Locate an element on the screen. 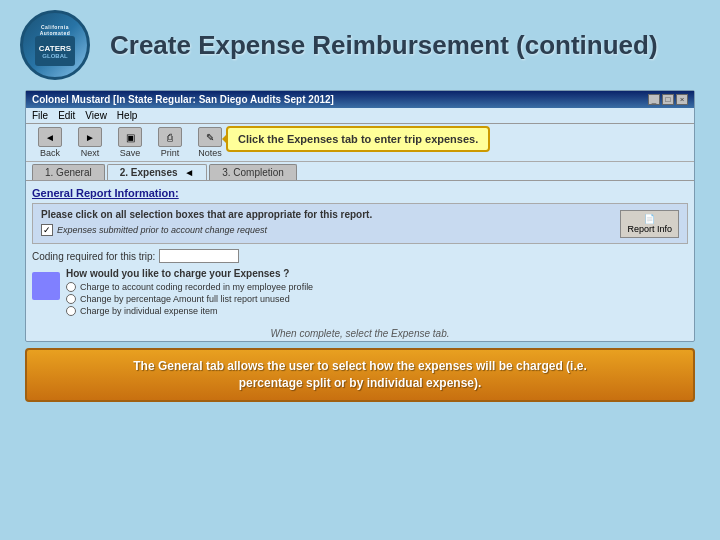  footer-note: When complete, select the Expense tab. is located at coordinates (360, 334).